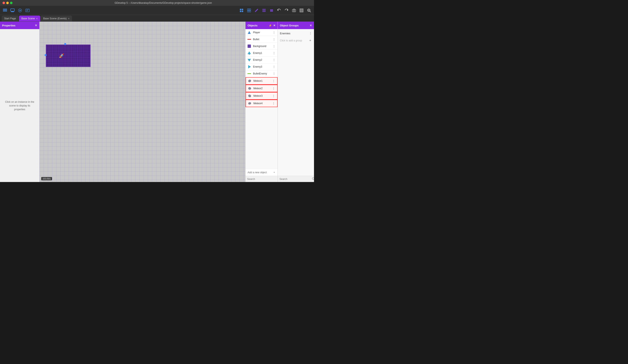  I want to click on meteor3-icon, so click(250, 96).